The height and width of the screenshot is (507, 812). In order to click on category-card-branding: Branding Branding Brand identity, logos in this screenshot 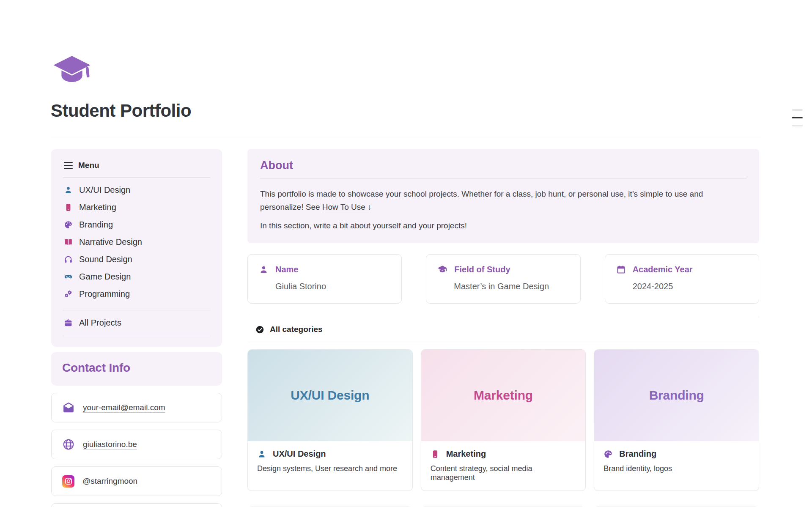, I will do `click(677, 420)`.